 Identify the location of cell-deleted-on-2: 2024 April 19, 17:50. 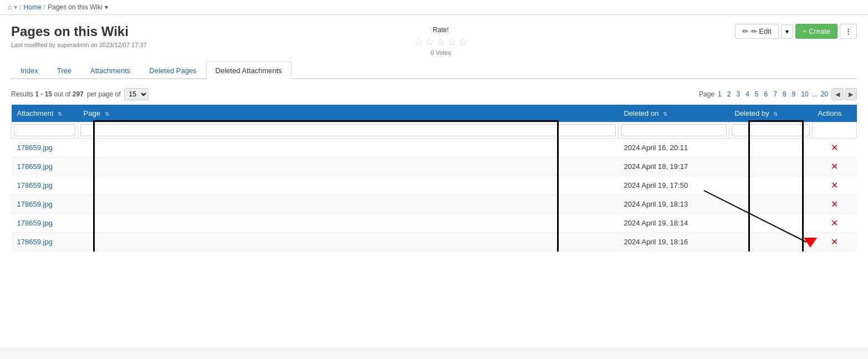
(674, 186).